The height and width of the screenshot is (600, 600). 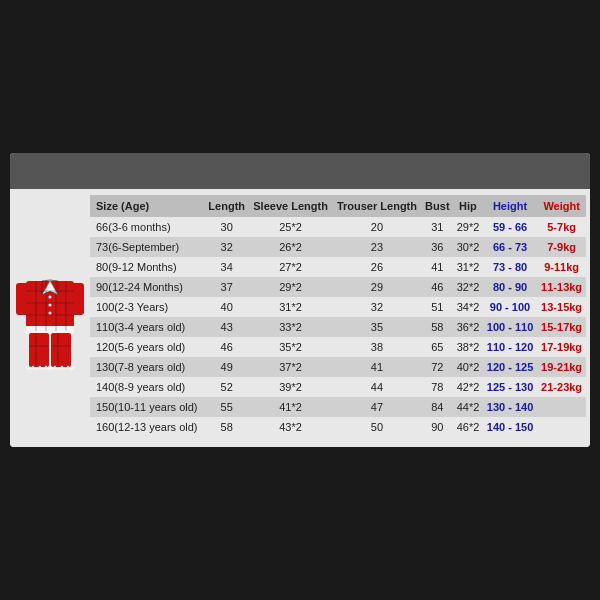 I want to click on table-cell: 9-11kg, so click(x=562, y=267).